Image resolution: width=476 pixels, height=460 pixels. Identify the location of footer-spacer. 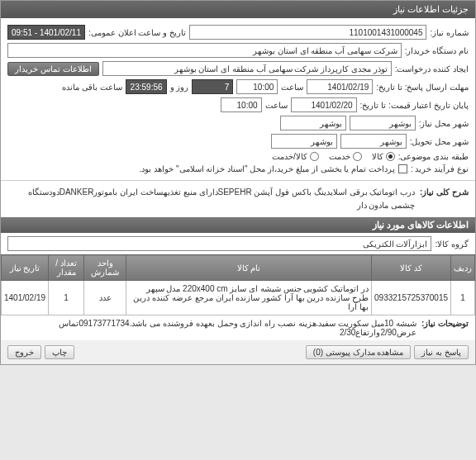
(190, 352).